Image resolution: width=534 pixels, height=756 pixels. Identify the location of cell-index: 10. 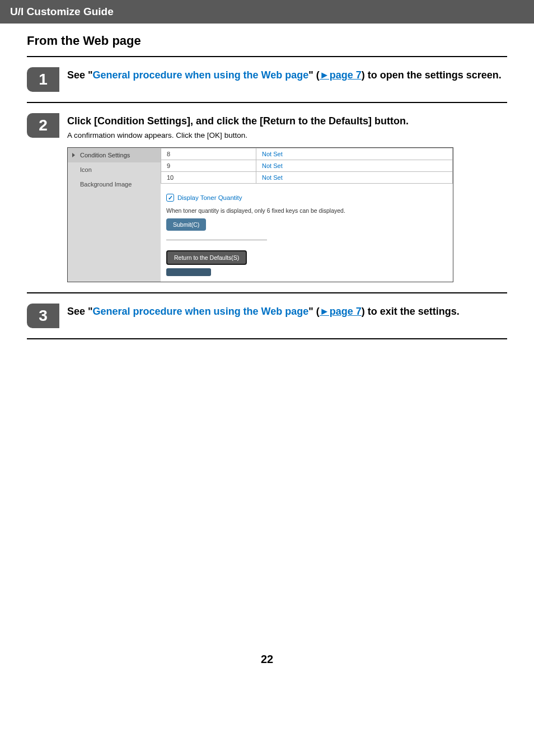
(209, 178).